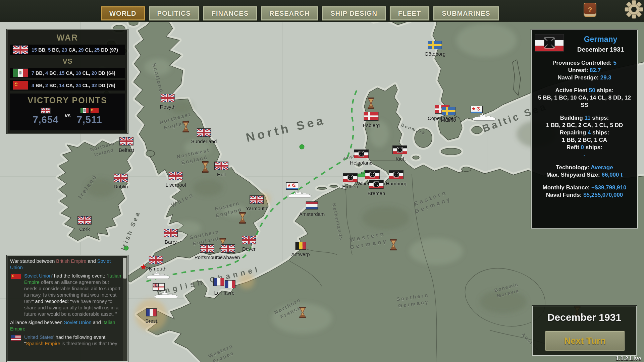 Image resolution: width=644 pixels, height=362 pixels. What do you see at coordinates (312, 209) in the screenshot?
I see `city-marker-amsterdam: Amsterdam` at bounding box center [312, 209].